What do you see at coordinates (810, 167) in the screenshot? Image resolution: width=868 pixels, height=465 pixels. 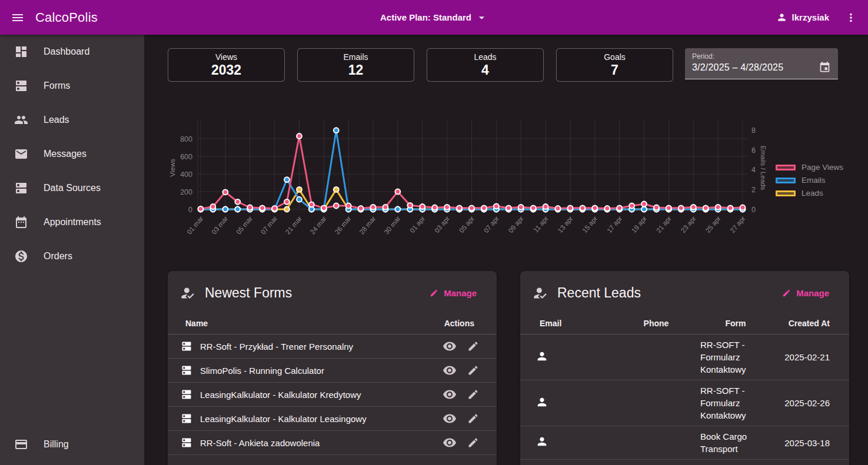 I see `legend-item: Page Views` at bounding box center [810, 167].